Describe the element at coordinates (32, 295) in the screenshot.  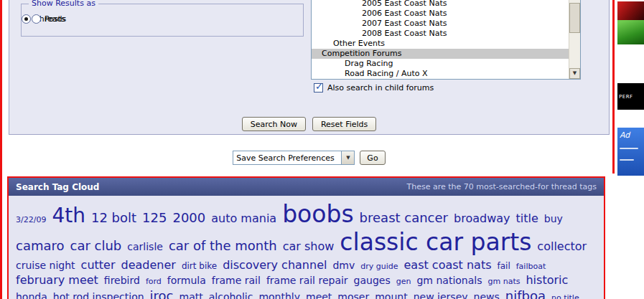
I see `tag-link: honda` at that location.